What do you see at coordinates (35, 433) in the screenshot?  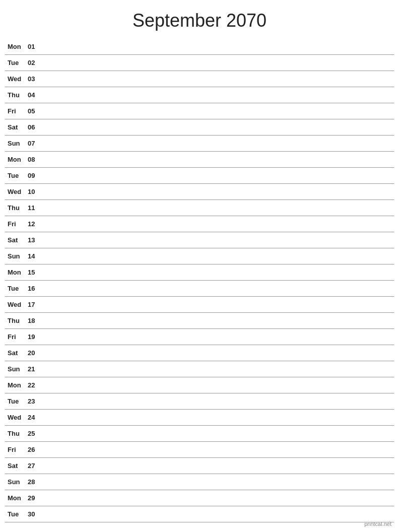 I see `day-number: 25` at bounding box center [35, 433].